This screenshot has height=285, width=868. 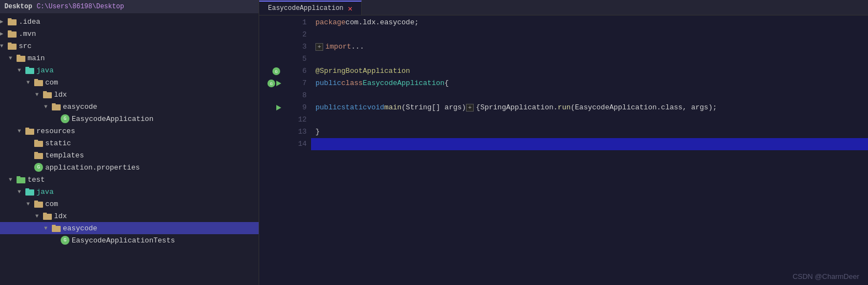 What do you see at coordinates (564, 8) in the screenshot?
I see `tab-bar: EasycodeApplication ✕` at bounding box center [564, 8].